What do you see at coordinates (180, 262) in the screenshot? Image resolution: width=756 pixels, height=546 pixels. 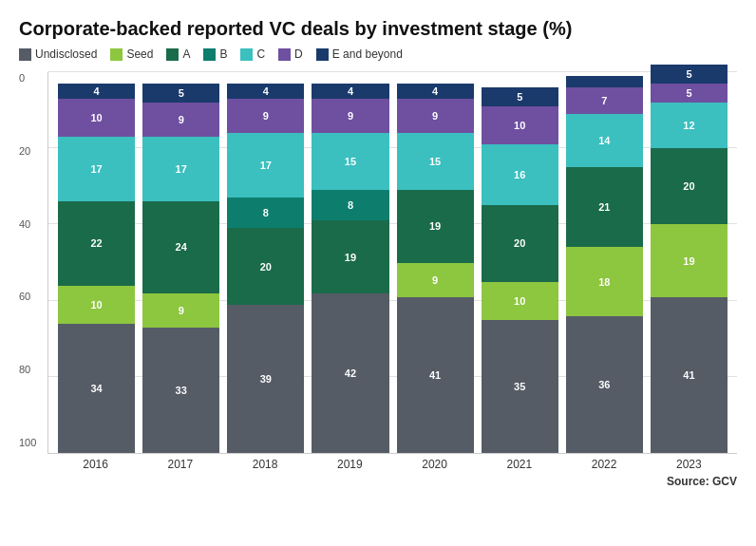 I see `bar-group-2017: 339241795` at bounding box center [180, 262].